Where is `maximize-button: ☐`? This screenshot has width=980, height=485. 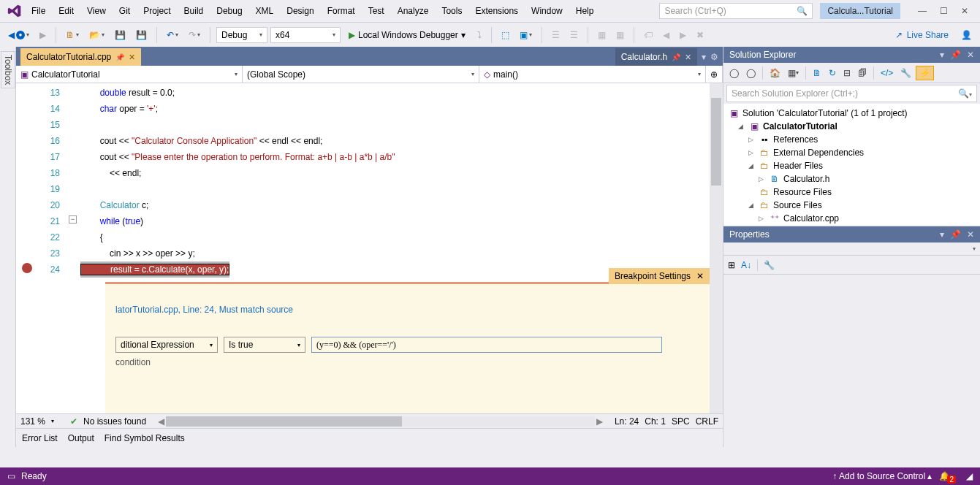 maximize-button: ☐ is located at coordinates (944, 11).